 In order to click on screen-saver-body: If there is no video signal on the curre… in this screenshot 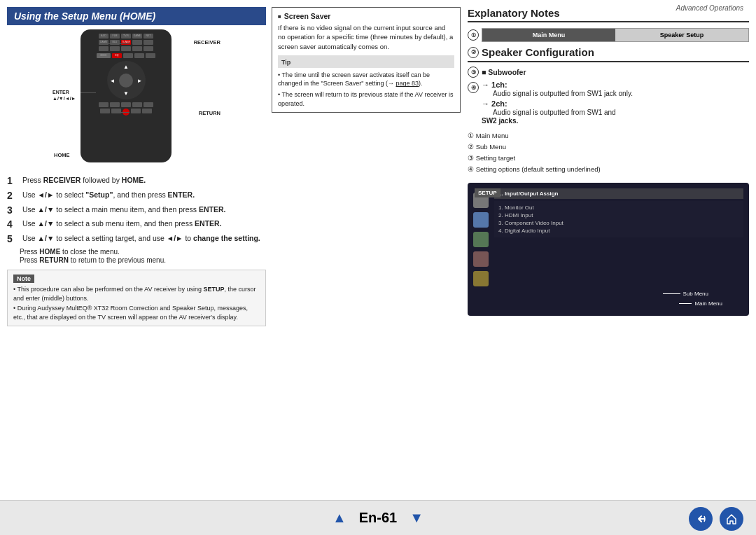, I will do `click(366, 37)`.